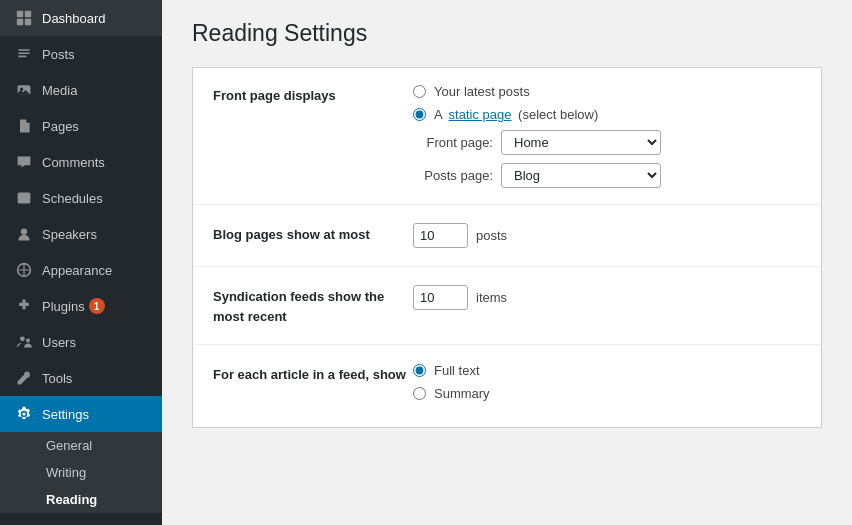 The width and height of the screenshot is (852, 525). What do you see at coordinates (24, 414) in the screenshot?
I see `settings-icon` at bounding box center [24, 414].